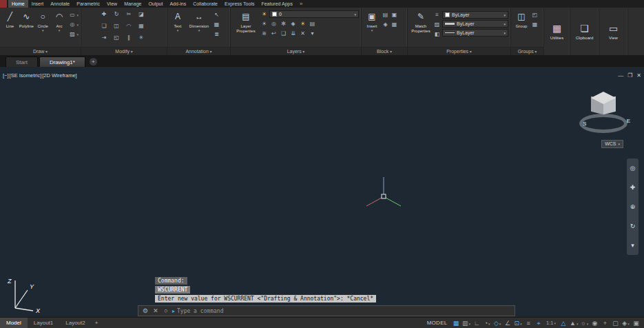  I want to click on object-color-select: ByLayer, so click(475, 15).